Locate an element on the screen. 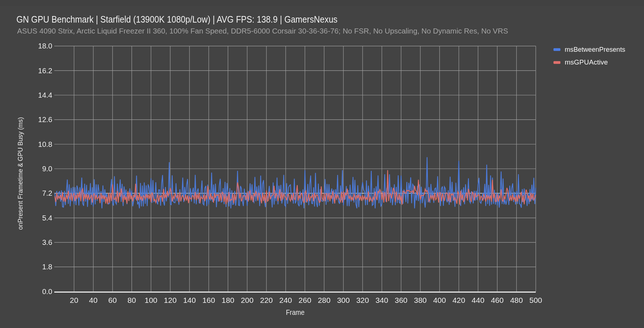 This screenshot has width=644, height=328. svg-text: 460 is located at coordinates (497, 300).